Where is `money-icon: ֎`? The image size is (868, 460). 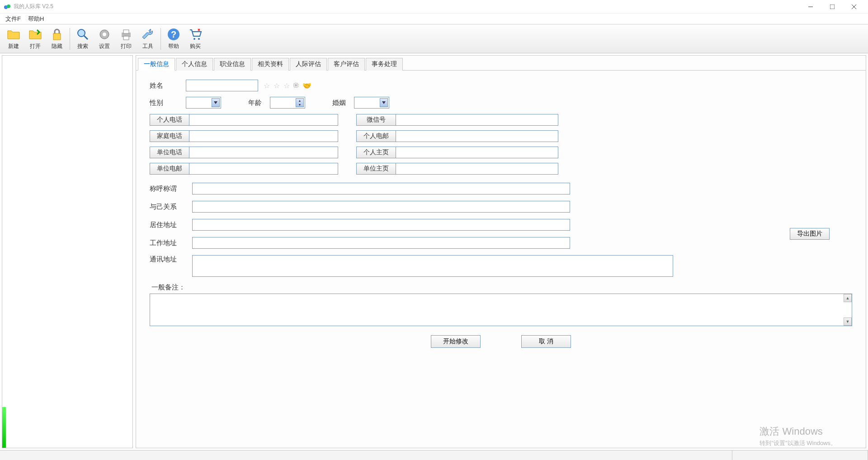 money-icon: ֎ is located at coordinates (296, 85).